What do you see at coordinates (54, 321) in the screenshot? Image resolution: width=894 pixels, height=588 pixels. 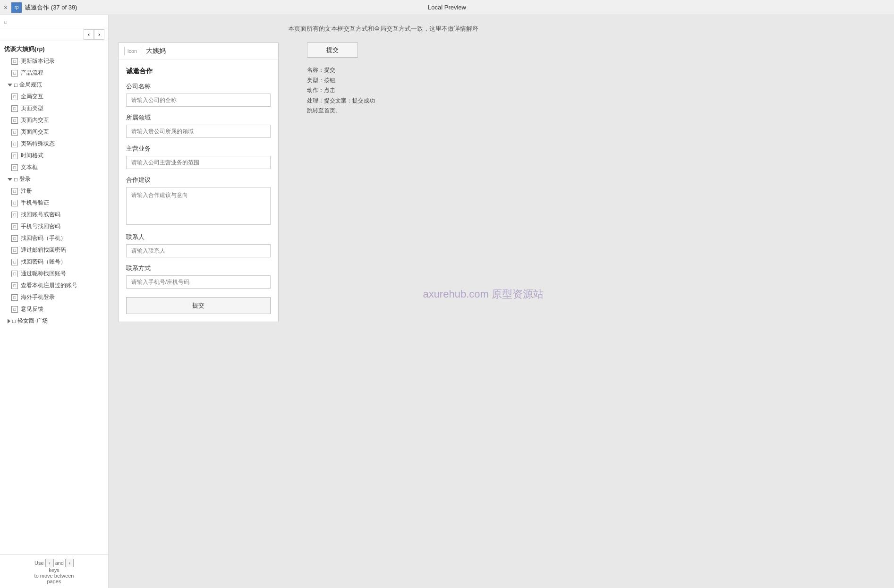 I see `sidebar-subsection-circle: □ 轻女圈-广场` at bounding box center [54, 321].